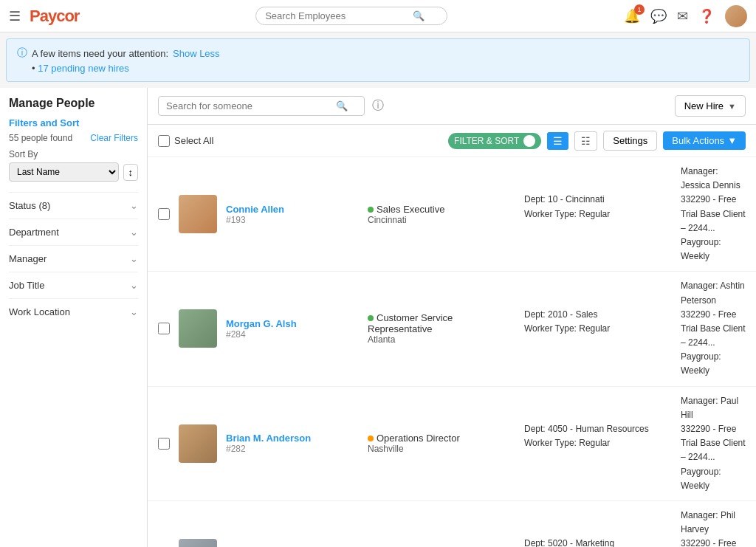  Describe the element at coordinates (55, 16) in the screenshot. I see `paycor-logo: Paycor` at that location.